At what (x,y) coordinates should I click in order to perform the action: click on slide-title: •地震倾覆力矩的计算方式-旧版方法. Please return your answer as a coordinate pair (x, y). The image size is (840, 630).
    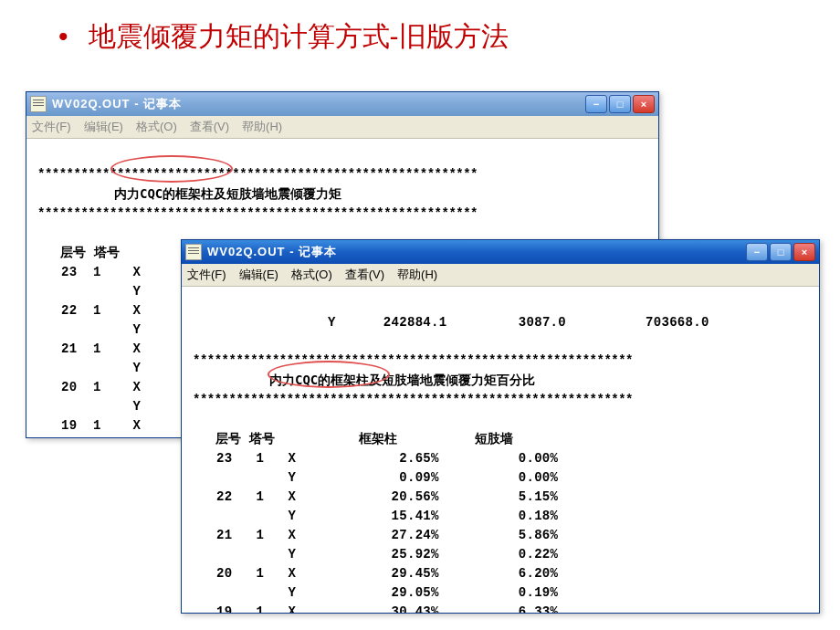
    Looking at the image, I should click on (283, 37).